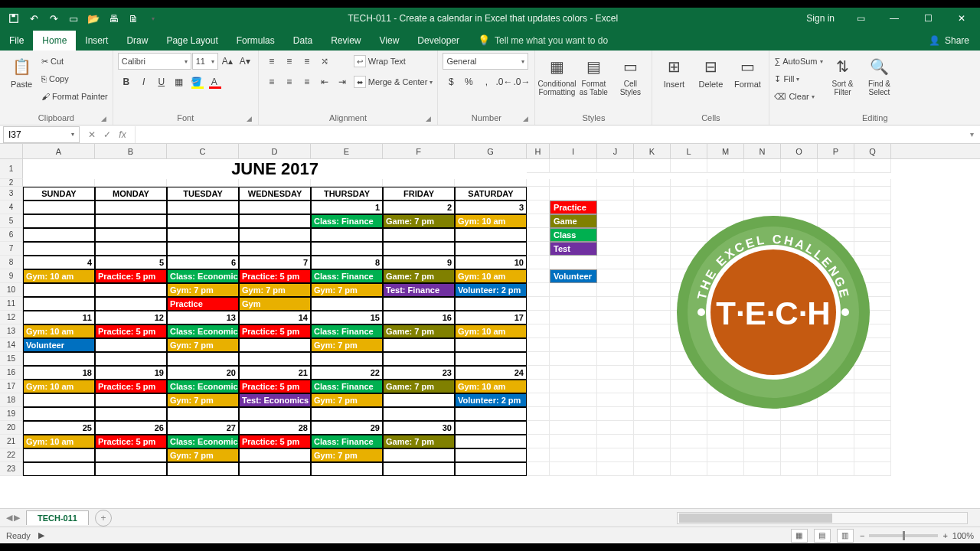 This screenshot has width=980, height=551. Describe the element at coordinates (272, 82) in the screenshot. I see `align-left-icon: ≡` at that location.